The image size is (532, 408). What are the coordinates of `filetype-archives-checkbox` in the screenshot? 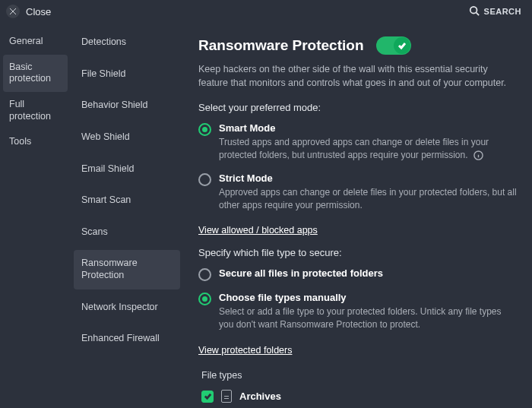 It's located at (207, 397).